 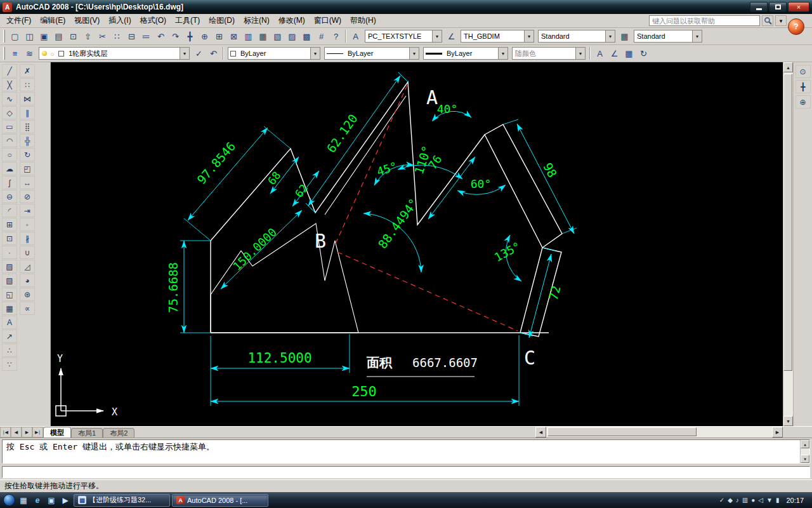 What do you see at coordinates (336, 36) in the screenshot?
I see `help-icon: ?` at bounding box center [336, 36].